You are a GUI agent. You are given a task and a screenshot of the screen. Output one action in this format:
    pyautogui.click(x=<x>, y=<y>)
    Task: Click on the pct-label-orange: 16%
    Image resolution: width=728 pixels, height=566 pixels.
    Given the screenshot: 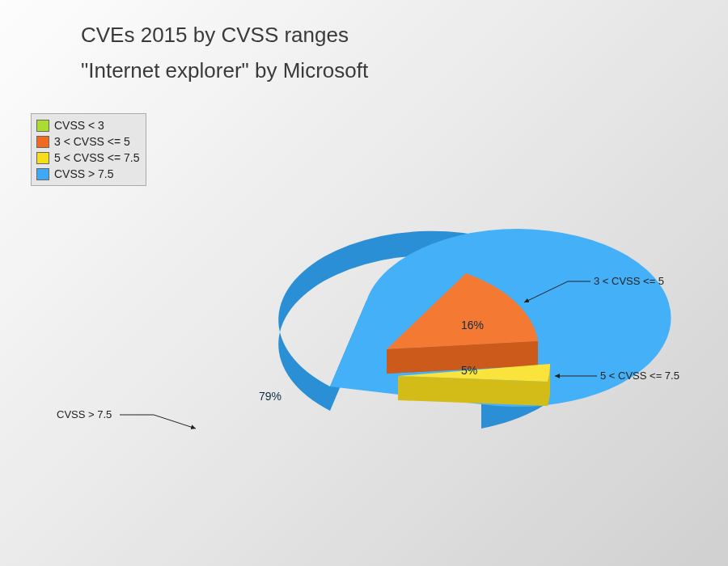 What is the action you would take?
    pyautogui.click(x=472, y=325)
    